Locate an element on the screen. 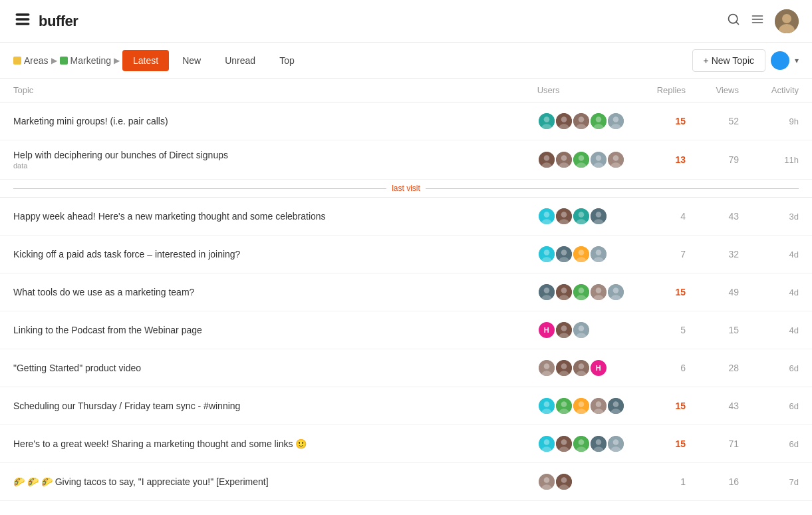  tab-new: New is located at coordinates (192, 61).